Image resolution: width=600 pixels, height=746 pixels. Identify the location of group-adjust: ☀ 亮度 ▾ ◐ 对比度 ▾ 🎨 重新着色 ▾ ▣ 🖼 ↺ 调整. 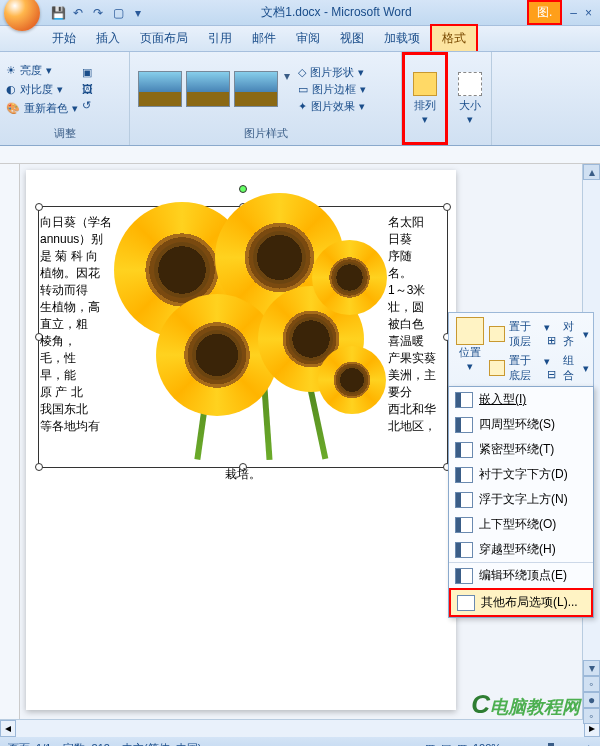
(65, 98).